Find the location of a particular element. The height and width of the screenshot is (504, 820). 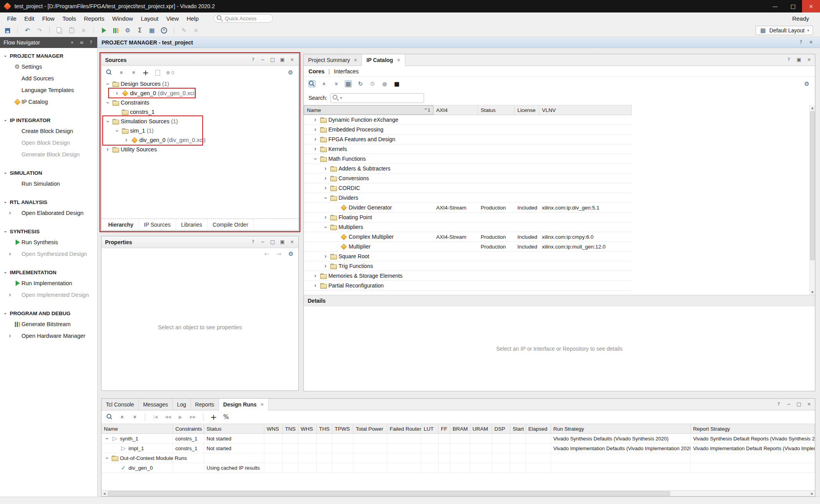

fn-item-open-implemented-design: ›Open Implemented Design is located at coordinates (48, 295).